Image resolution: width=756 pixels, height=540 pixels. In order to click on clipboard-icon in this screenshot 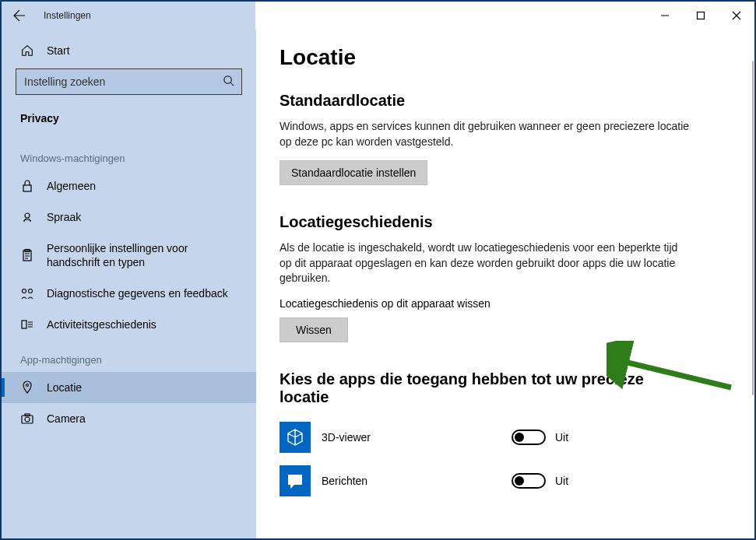, I will do `click(27, 255)`.